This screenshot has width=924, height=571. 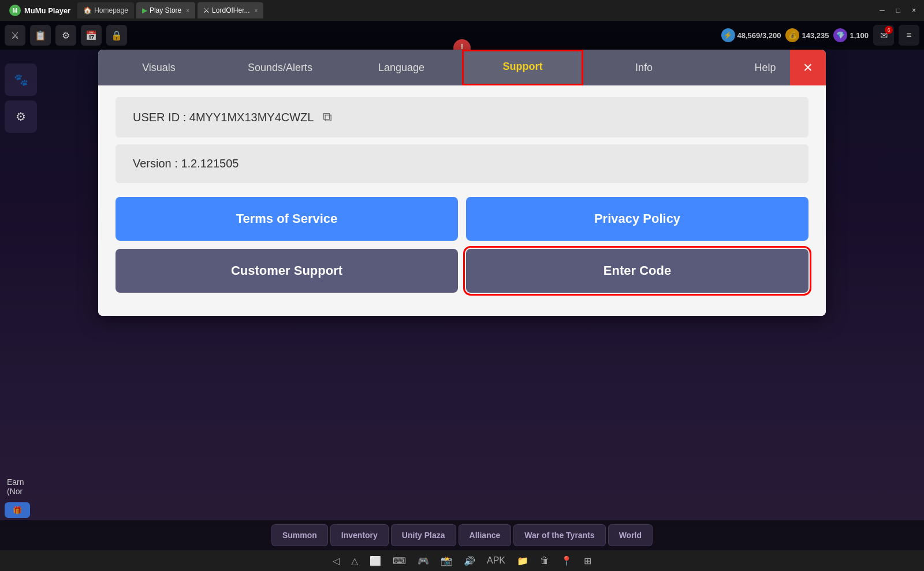 What do you see at coordinates (523, 68) in the screenshot?
I see `tab-support: Support` at bounding box center [523, 68].